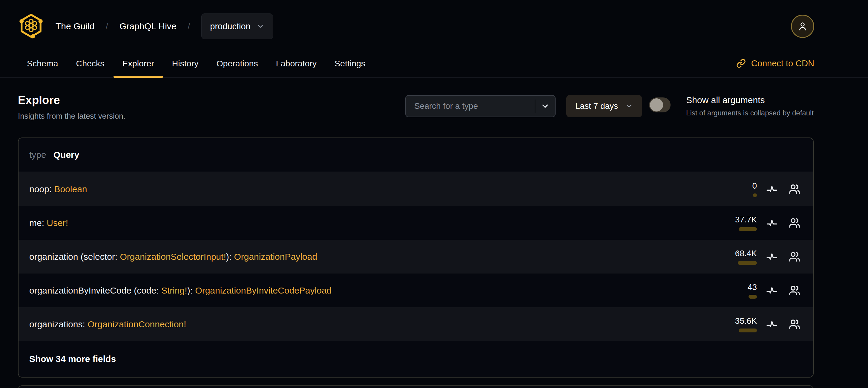  Describe the element at coordinates (71, 107) in the screenshot. I see `page-head-text: Explore Insights from the latest version…` at that location.